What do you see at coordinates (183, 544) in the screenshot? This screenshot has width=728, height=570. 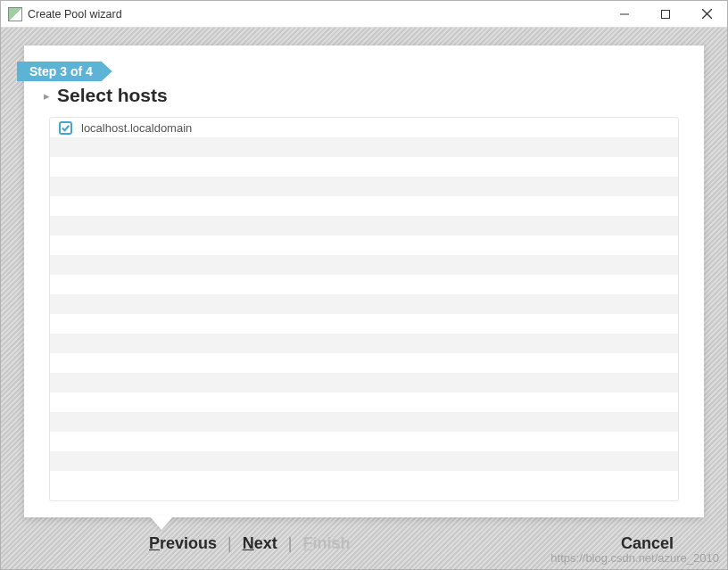 I see `previous-button: Previous` at bounding box center [183, 544].